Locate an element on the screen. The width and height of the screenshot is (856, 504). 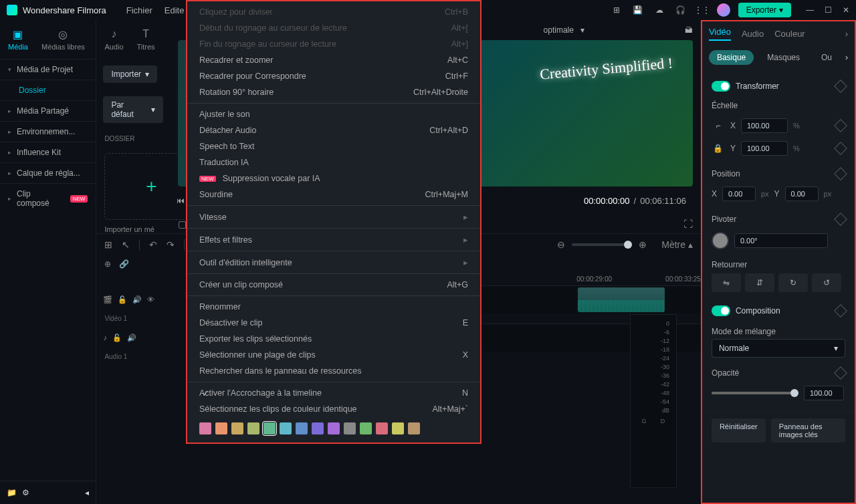
rotate-ccw-button: ↺ is located at coordinates (827, 283).